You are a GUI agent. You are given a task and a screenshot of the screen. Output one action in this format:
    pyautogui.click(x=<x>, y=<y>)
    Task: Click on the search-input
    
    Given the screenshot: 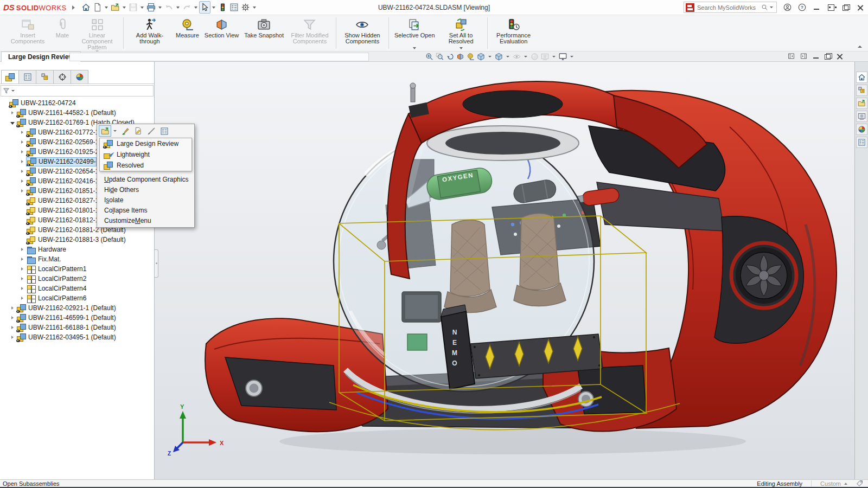 What is the action you would take?
    pyautogui.click(x=729, y=8)
    